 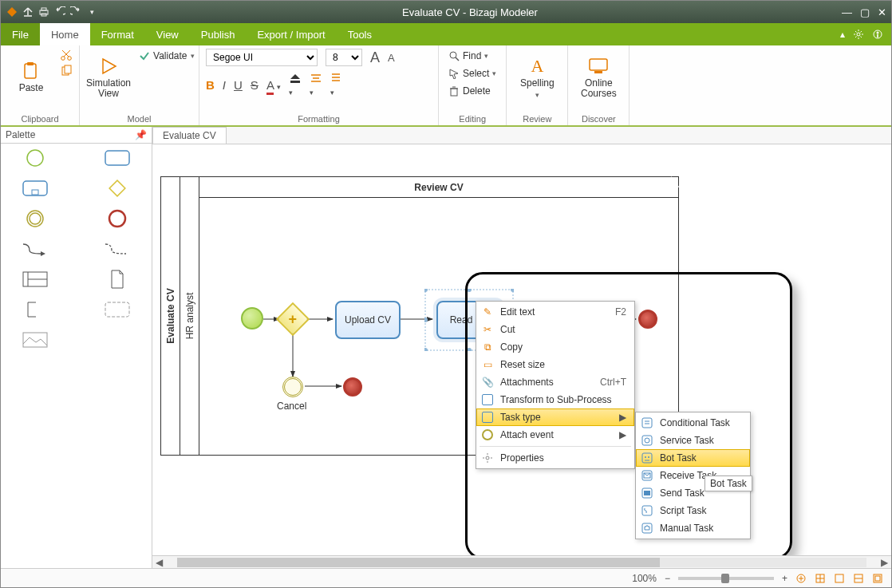 What do you see at coordinates (693, 423) in the screenshot?
I see `submenu-conditional-task: Conditional Task` at bounding box center [693, 423].